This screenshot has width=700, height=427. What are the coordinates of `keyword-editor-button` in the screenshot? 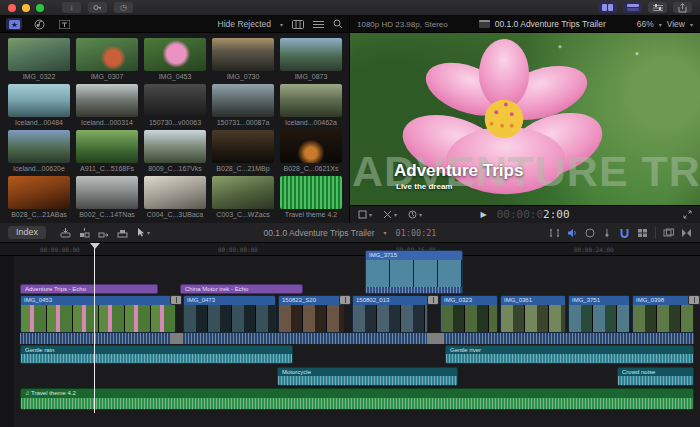 It's located at (98, 8).